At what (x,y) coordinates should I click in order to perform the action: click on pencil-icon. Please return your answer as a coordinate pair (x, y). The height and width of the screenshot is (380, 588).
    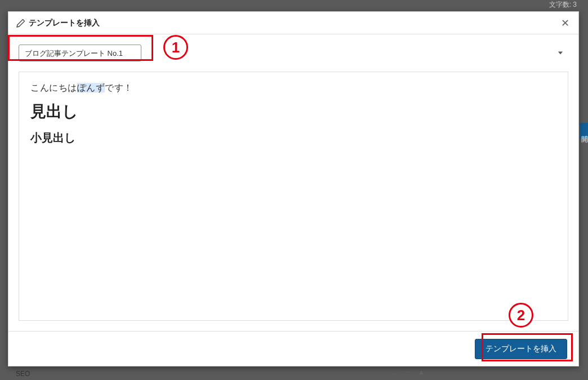
    Looking at the image, I should click on (21, 23).